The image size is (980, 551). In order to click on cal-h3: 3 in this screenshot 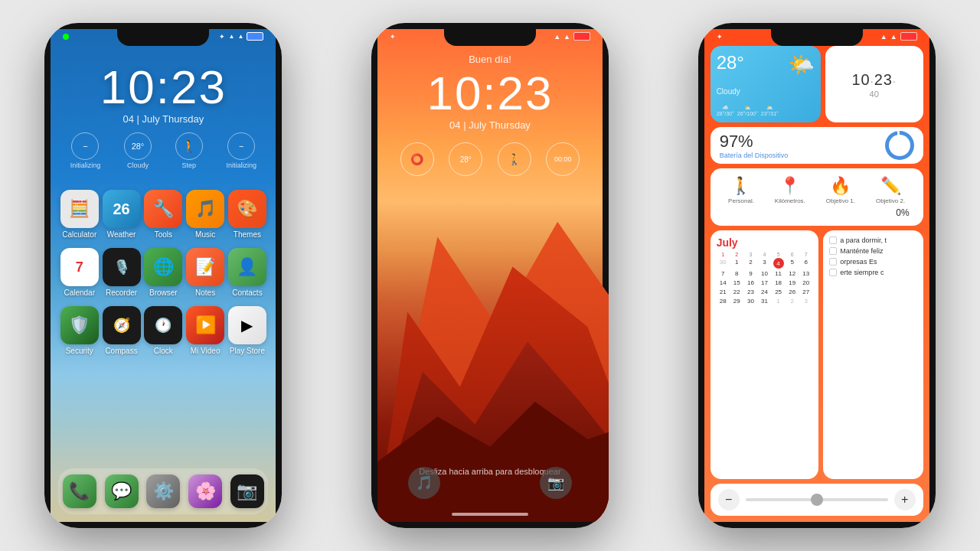, I will do `click(750, 254)`.